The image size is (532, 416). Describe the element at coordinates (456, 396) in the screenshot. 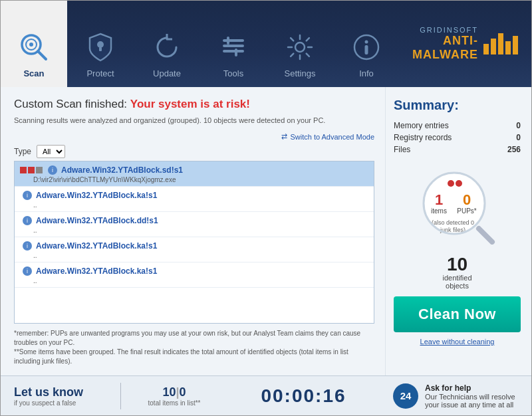

I see `bottom-help-section: 24 Ask for help Our Technicians will res…` at that location.